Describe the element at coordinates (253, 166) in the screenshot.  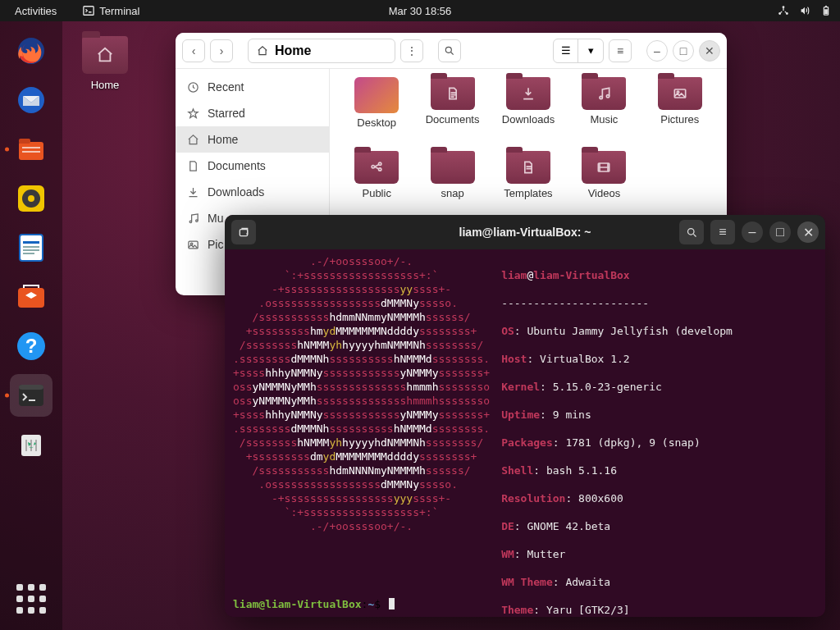
I see `sidebar-item-documents: Documents` at that location.